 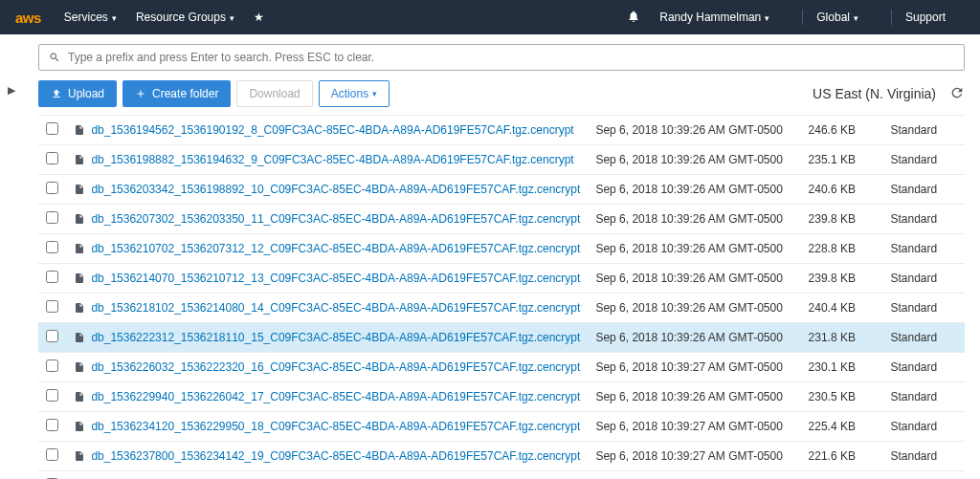 I want to click on expand-sidebar-handle: ▶, so click(x=11, y=90).